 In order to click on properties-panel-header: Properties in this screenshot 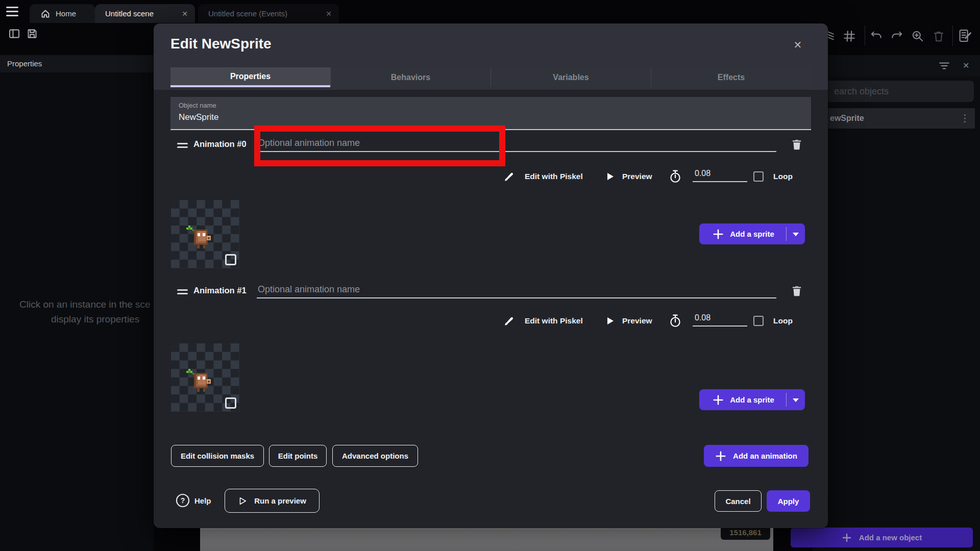, I will do `click(77, 64)`.